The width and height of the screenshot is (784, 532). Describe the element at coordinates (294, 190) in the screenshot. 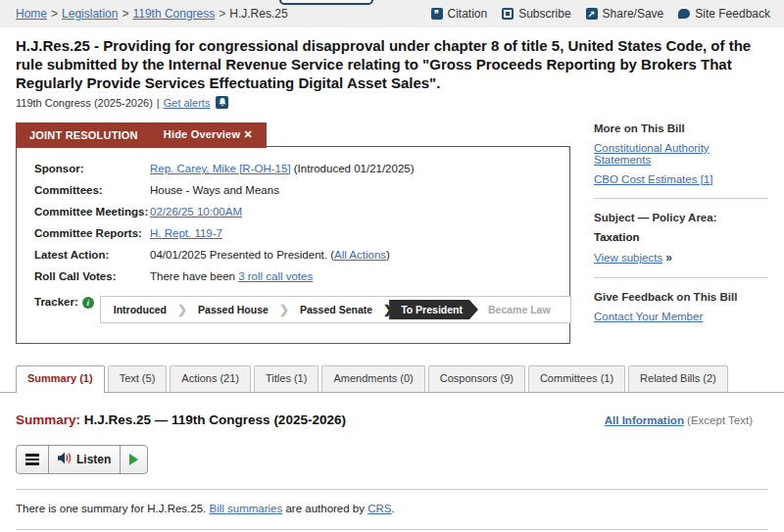

I see `overview-row-committees: Committees: House - Ways and Means` at that location.